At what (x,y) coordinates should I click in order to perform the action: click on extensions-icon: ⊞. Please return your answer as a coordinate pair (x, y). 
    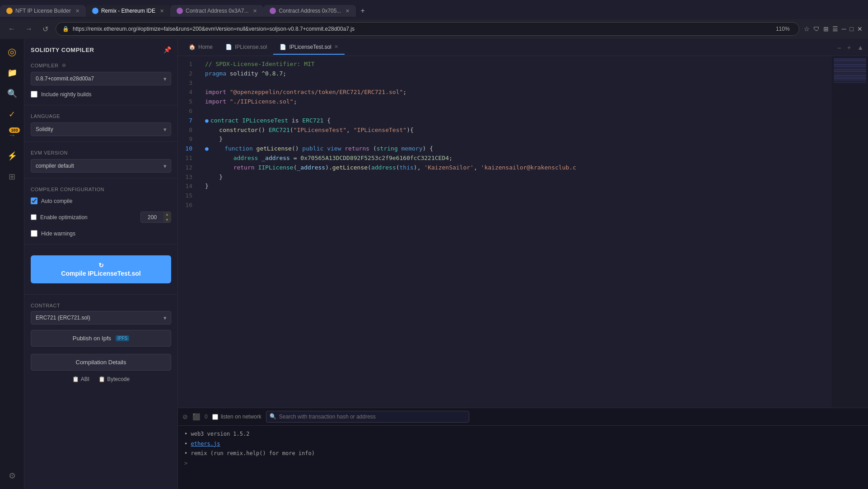
    Looking at the image, I should click on (826, 29).